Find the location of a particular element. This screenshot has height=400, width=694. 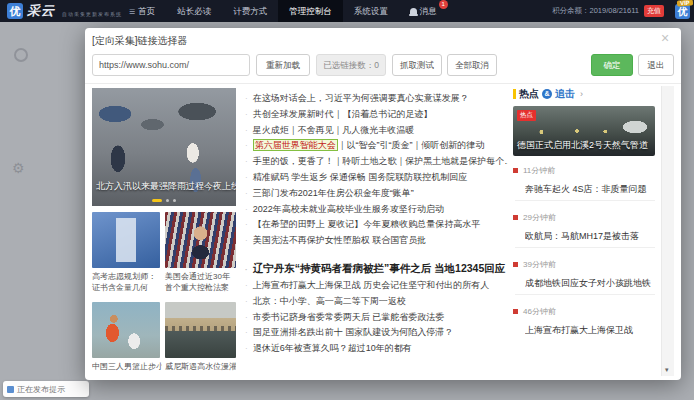

selected-count-field: 已选链接数：0 is located at coordinates (351, 65).